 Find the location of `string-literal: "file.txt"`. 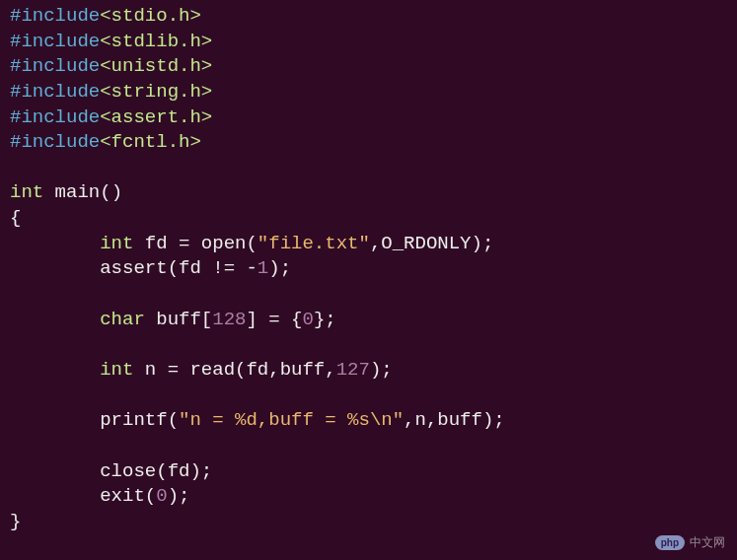

string-literal: "file.txt" is located at coordinates (314, 244).